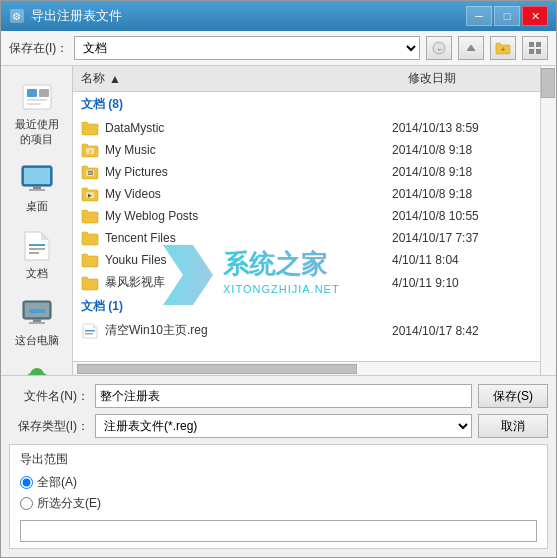  I want to click on save-in-label: 保存在(I)：, so click(38, 48).